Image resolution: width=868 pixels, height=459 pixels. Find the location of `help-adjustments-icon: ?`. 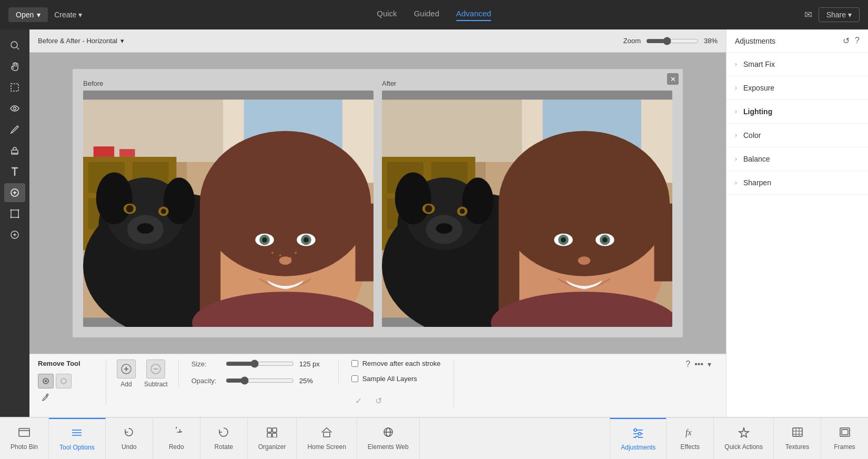

help-adjustments-icon: ? is located at coordinates (857, 41).